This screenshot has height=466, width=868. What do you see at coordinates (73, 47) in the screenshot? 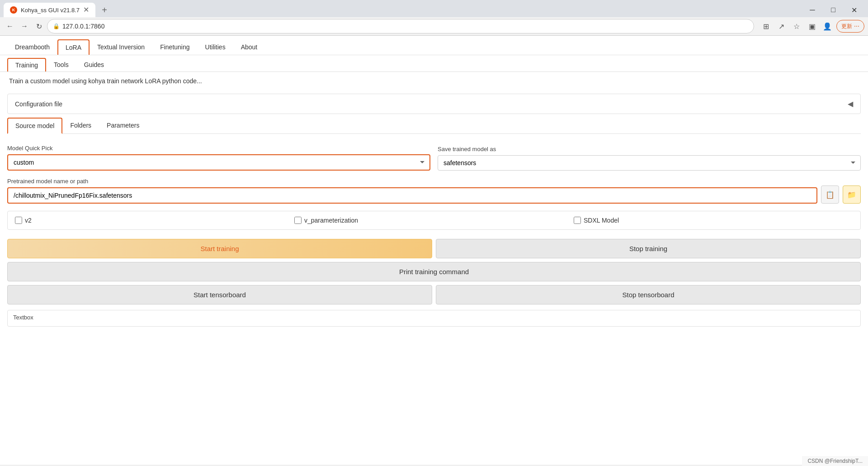
I see `tab-lora: LoRA` at bounding box center [73, 47].